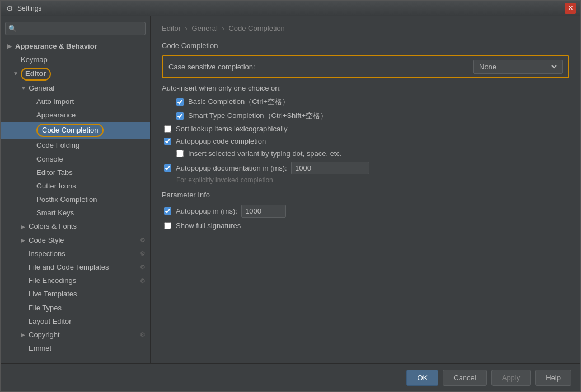 The height and width of the screenshot is (392, 581). Describe the element at coordinates (168, 129) in the screenshot. I see `sort-lookup-checkbox` at that location.